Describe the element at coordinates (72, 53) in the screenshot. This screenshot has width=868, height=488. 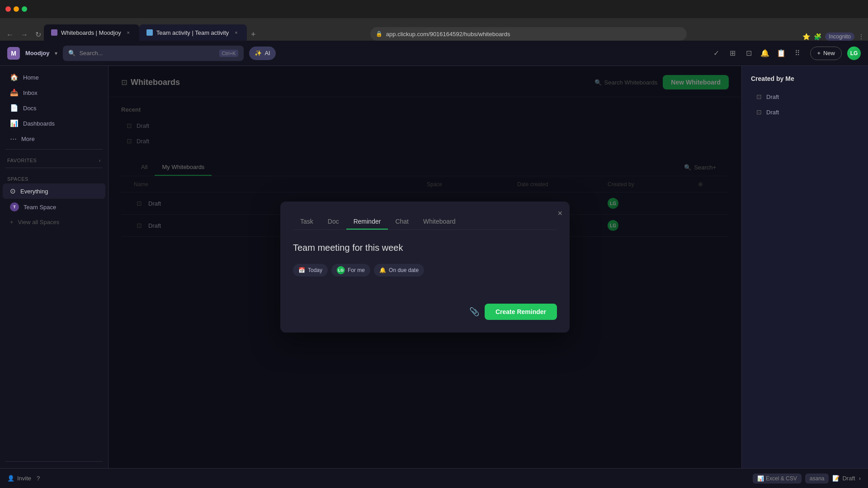
I see `search-icon: 🔍` at that location.